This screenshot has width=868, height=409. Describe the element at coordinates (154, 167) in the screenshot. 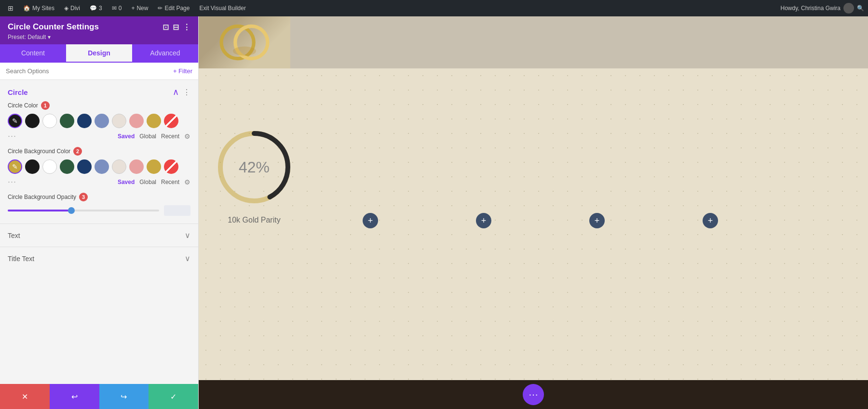

I see `bg-color-swatch-gold` at that location.